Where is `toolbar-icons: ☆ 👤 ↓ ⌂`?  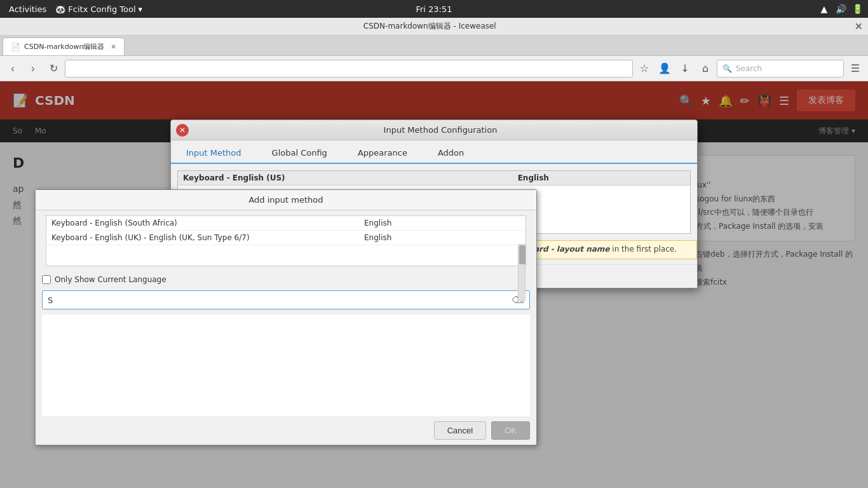 toolbar-icons: ☆ 👤 ↓ ⌂ is located at coordinates (675, 69).